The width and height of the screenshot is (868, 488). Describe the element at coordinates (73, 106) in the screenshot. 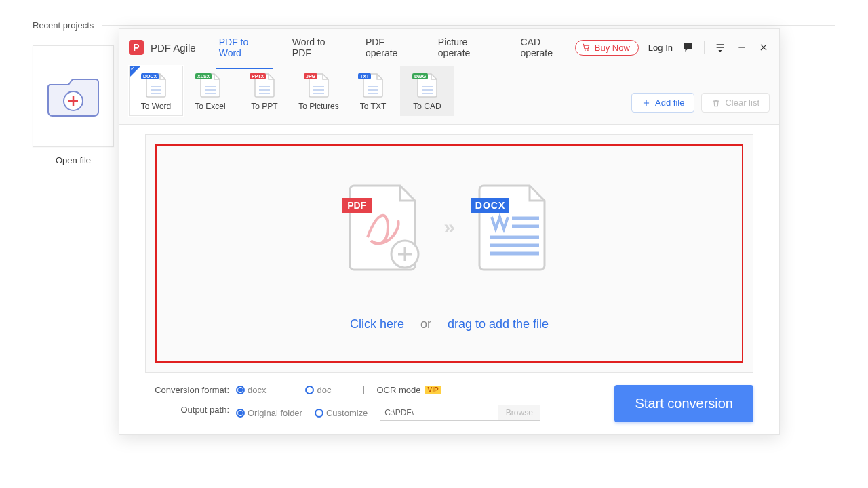

I see `open-file-tile: Open file` at that location.